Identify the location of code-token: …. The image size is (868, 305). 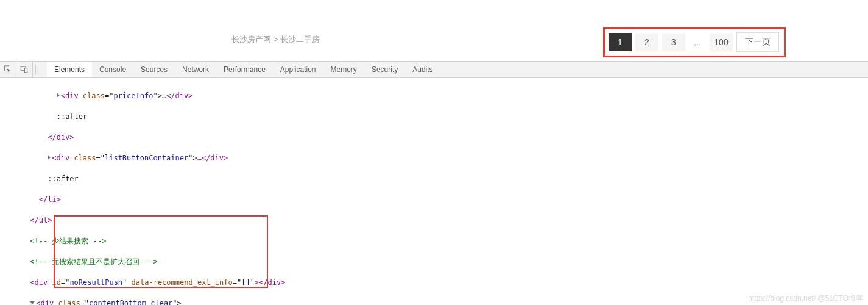
(200, 158).